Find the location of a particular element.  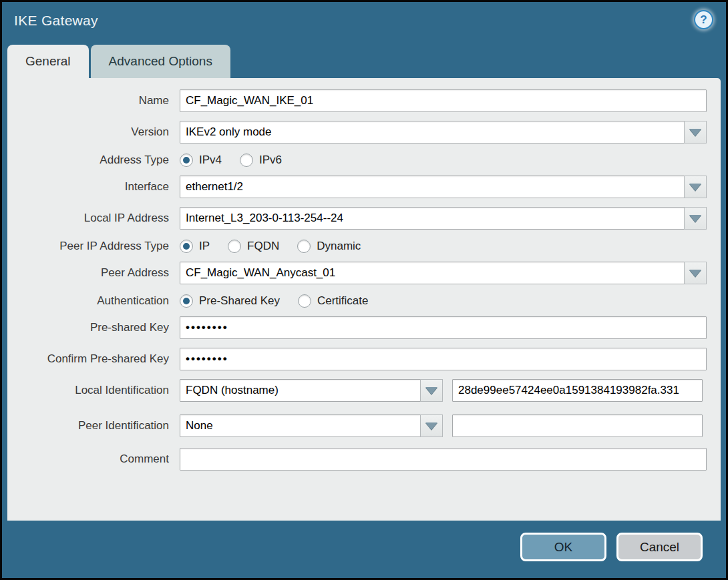

local-identification-dropdown-button is located at coordinates (431, 390).